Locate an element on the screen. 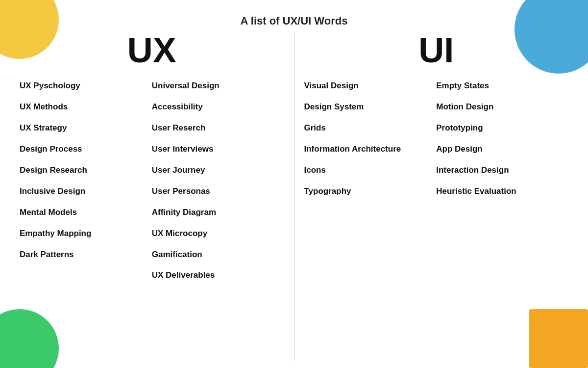 The width and height of the screenshot is (588, 368). ui-word: Prototyping is located at coordinates (502, 129).